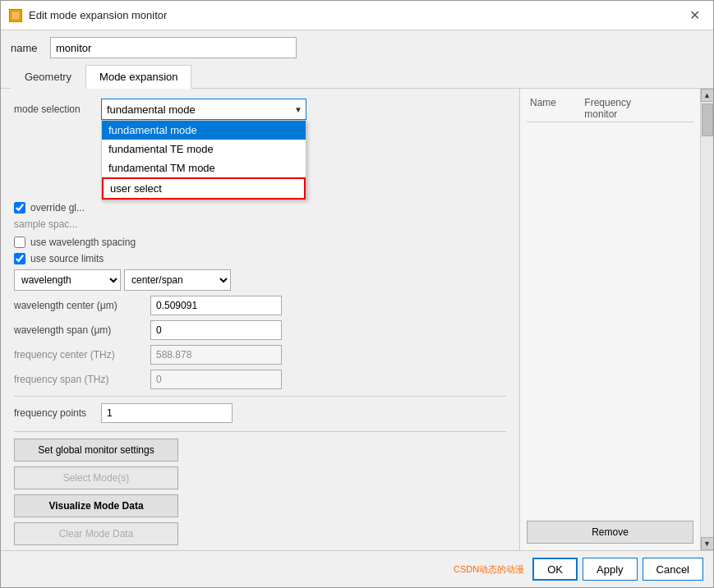 This screenshot has width=714, height=588. I want to click on mode-selection-label: mode selection, so click(55, 109).